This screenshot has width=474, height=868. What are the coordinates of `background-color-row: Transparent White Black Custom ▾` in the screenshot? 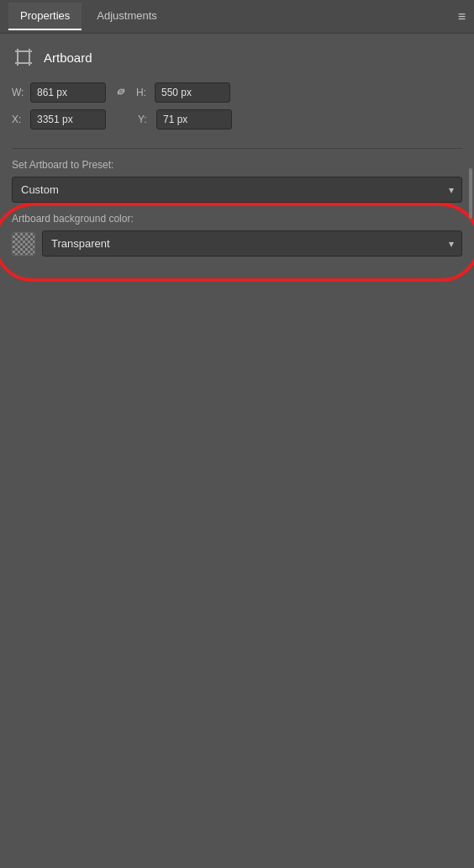 It's located at (237, 244).